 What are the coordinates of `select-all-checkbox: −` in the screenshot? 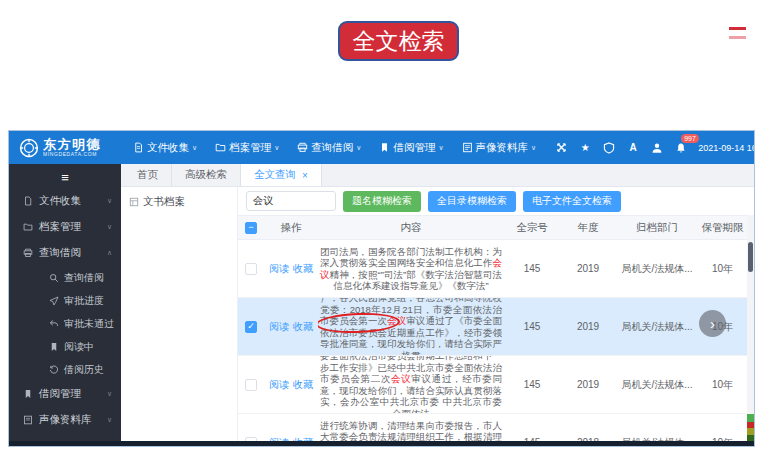 It's located at (251, 228).